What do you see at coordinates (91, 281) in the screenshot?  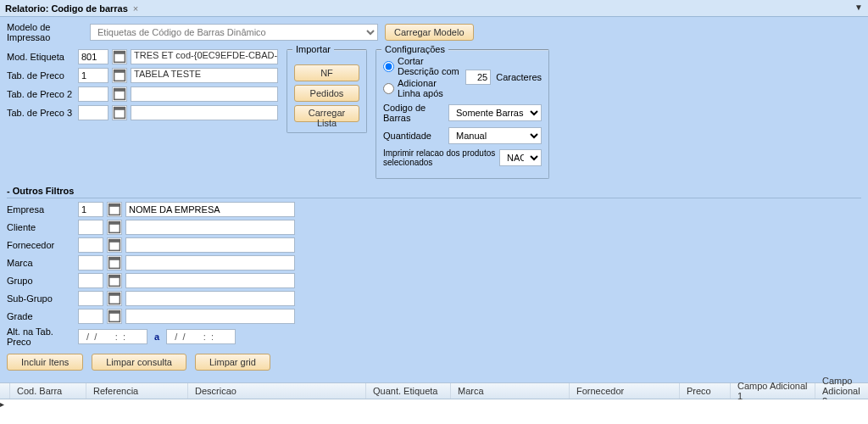 I see `filter-grupo-id` at bounding box center [91, 281].